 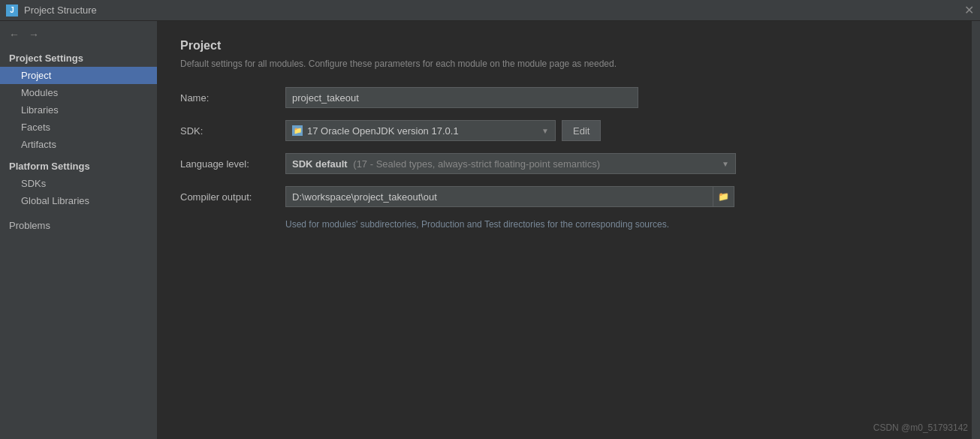 I want to click on sdk-dropdown-arrow: ▼, so click(x=545, y=131).